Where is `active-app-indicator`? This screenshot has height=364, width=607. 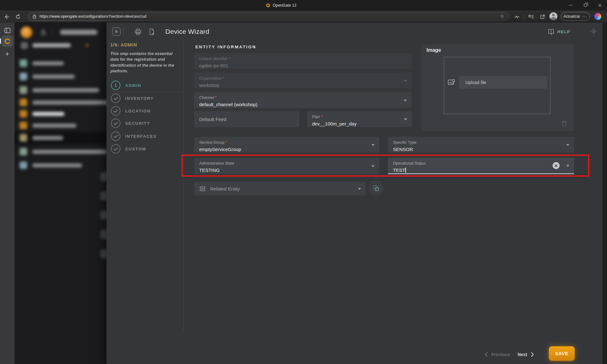
active-app-indicator is located at coordinates (1, 41).